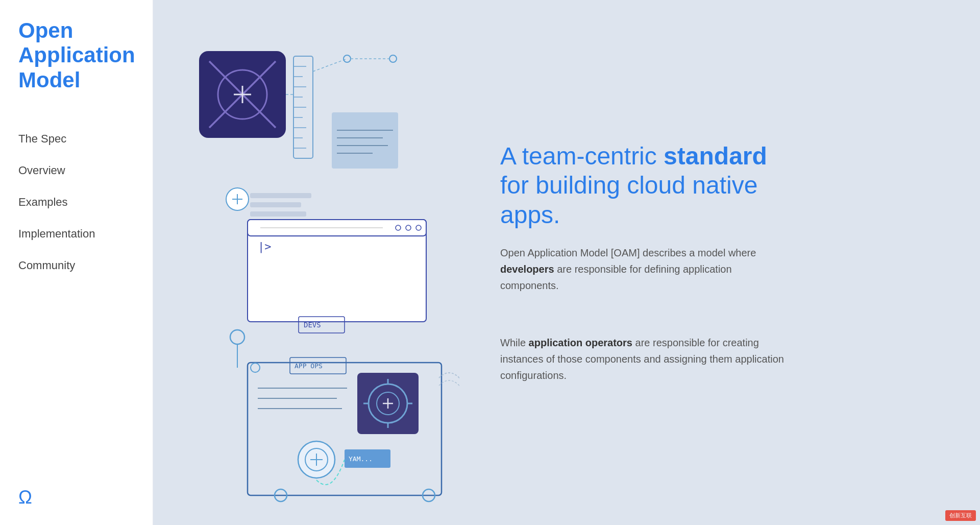 The image size is (980, 525). Describe the element at coordinates (81, 202) in the screenshot. I see `sidebar-item-examples: Examples` at that location.